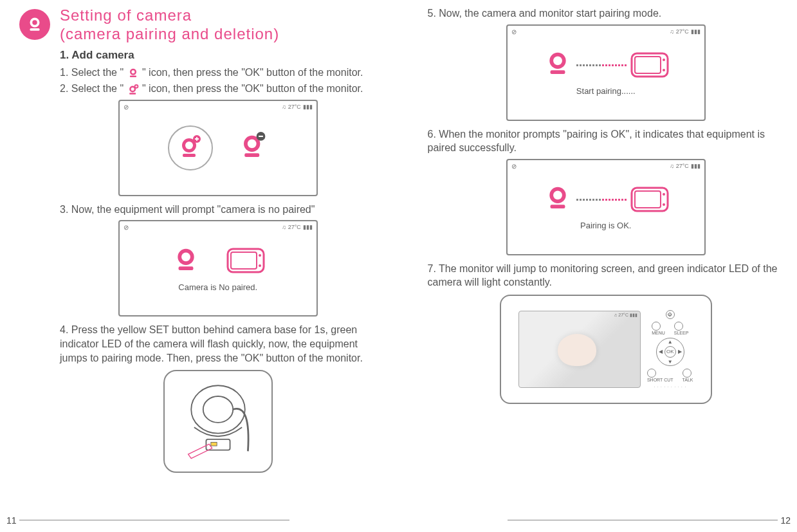  I want to click on section-heading: 1. Add camera, so click(218, 55).